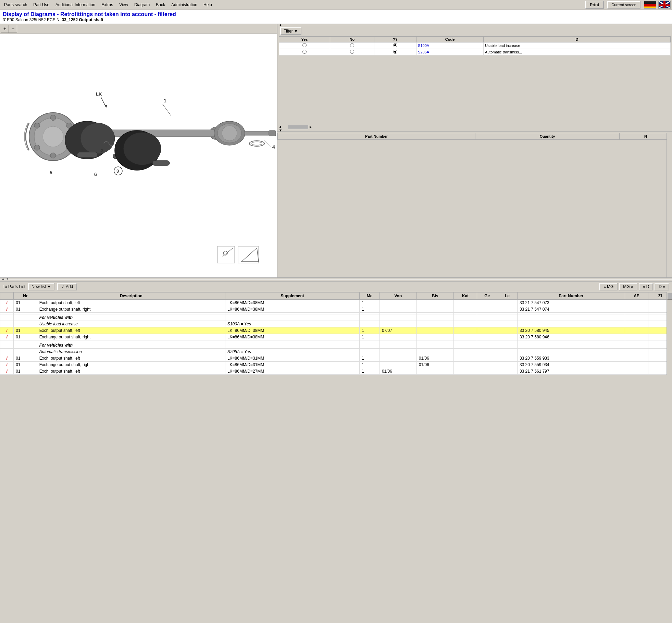 The image size is (672, 623). I want to click on print-button: Print, so click(595, 5).